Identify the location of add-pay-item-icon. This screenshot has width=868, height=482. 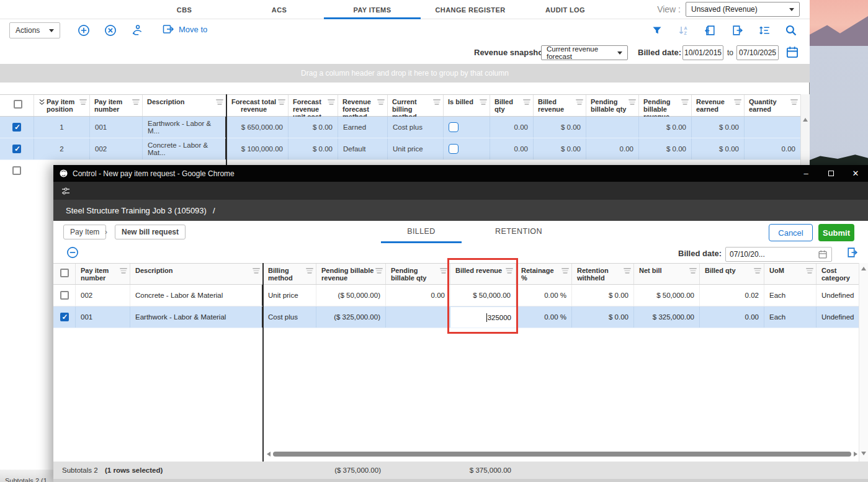
(84, 30).